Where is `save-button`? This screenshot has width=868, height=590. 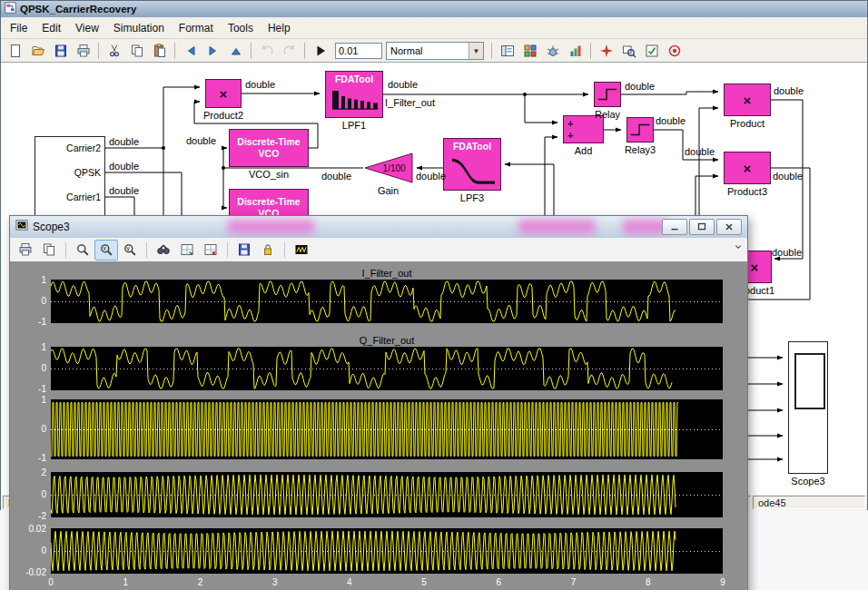 save-button is located at coordinates (60, 51).